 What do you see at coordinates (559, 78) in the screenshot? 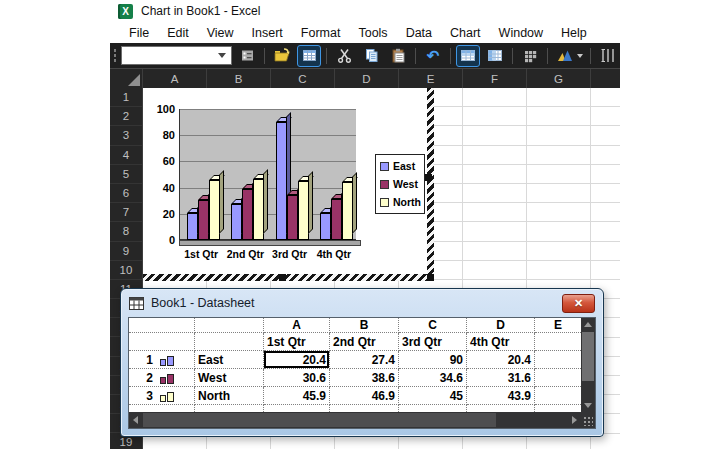
I see `column-header-g: G` at bounding box center [559, 78].